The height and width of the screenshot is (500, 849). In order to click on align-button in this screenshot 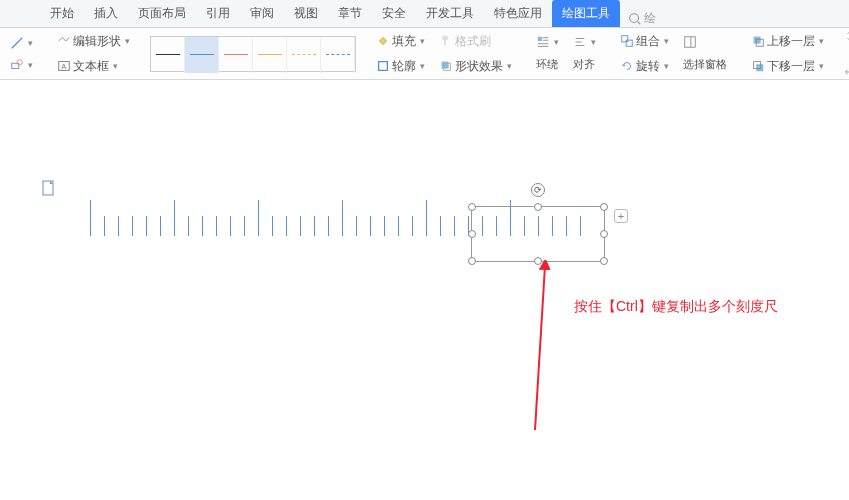, I will do `click(584, 42)`.